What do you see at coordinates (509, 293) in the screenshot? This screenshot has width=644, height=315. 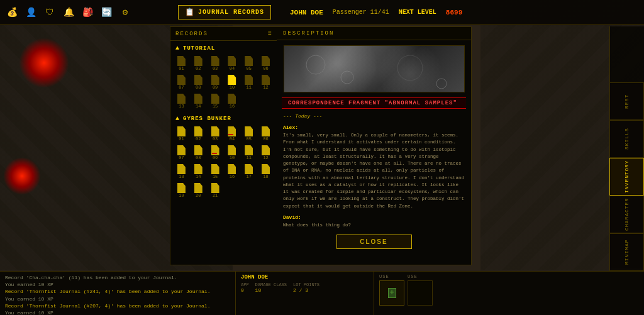 I see `inventory-area: USE USE` at bounding box center [509, 293].